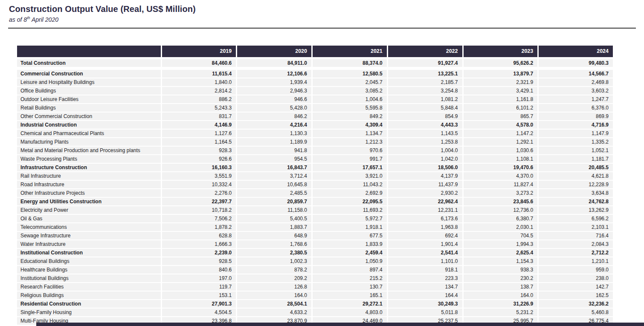 The height and width of the screenshot is (326, 644). What do you see at coordinates (316, 167) in the screenshot?
I see `table-row: Infrastructure Construction16,160.316,84…` at bounding box center [316, 167].